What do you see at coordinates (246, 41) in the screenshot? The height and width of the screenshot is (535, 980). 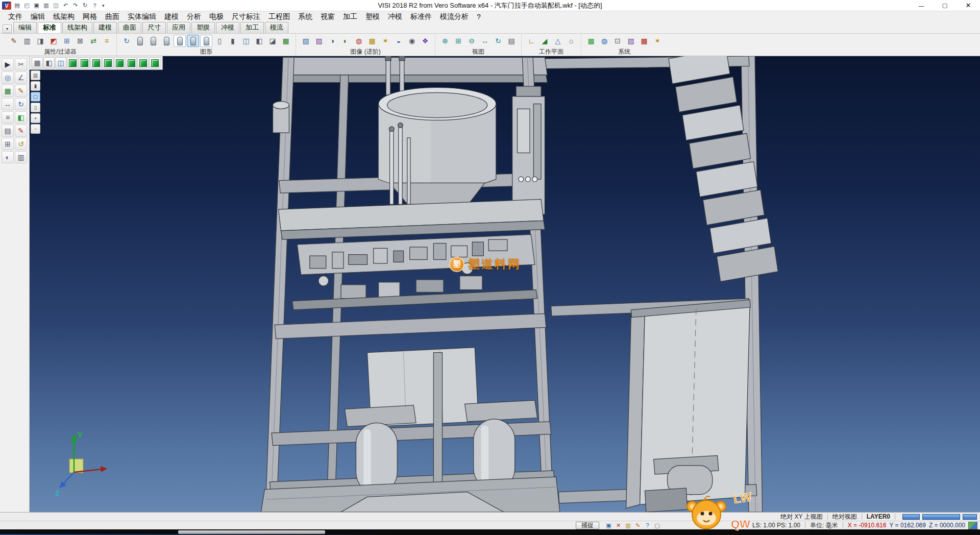 I see `draft-display-icon: ◫` at bounding box center [246, 41].